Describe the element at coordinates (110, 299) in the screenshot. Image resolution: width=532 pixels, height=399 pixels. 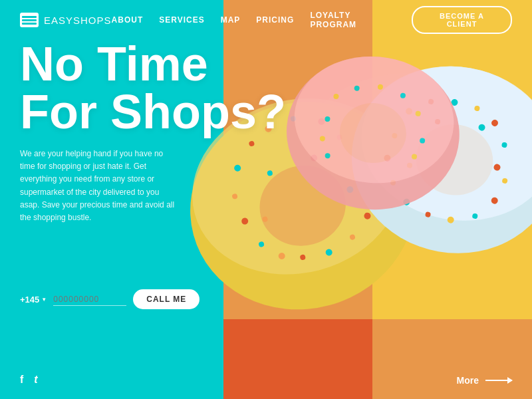
I see `phone-input-row: +145 ▼ Call Me` at that location.